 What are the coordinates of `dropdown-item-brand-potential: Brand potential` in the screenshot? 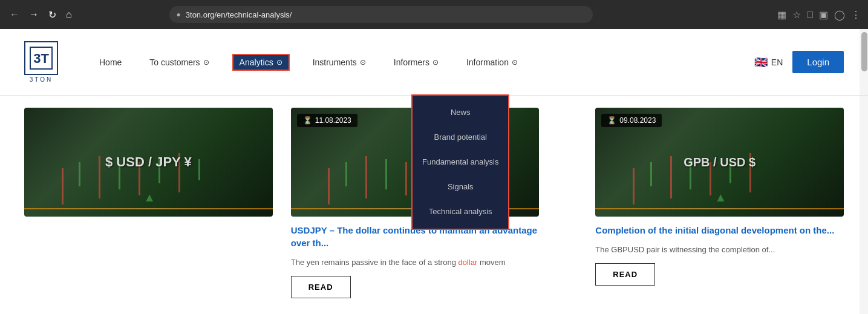 It's located at (460, 138).